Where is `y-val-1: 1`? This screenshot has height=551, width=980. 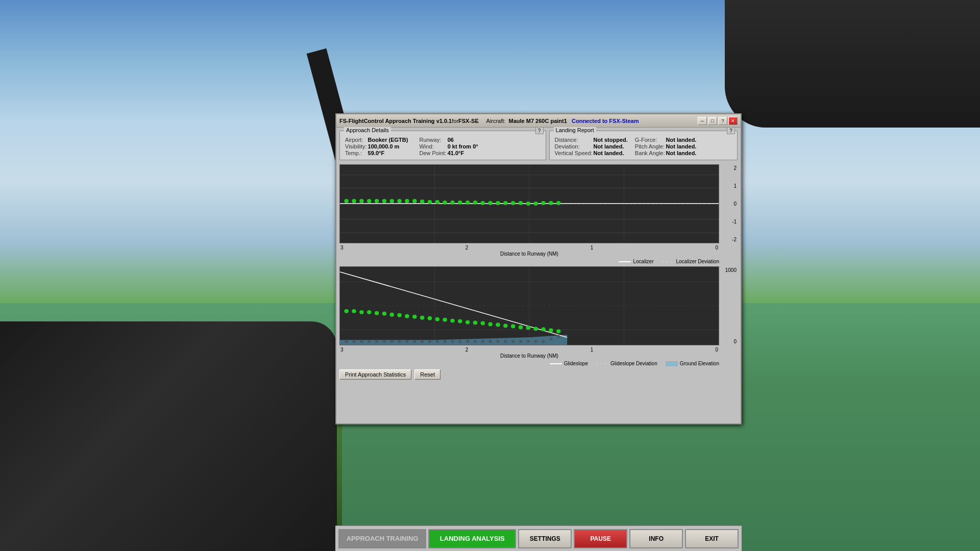 y-val-1: 1 is located at coordinates (735, 186).